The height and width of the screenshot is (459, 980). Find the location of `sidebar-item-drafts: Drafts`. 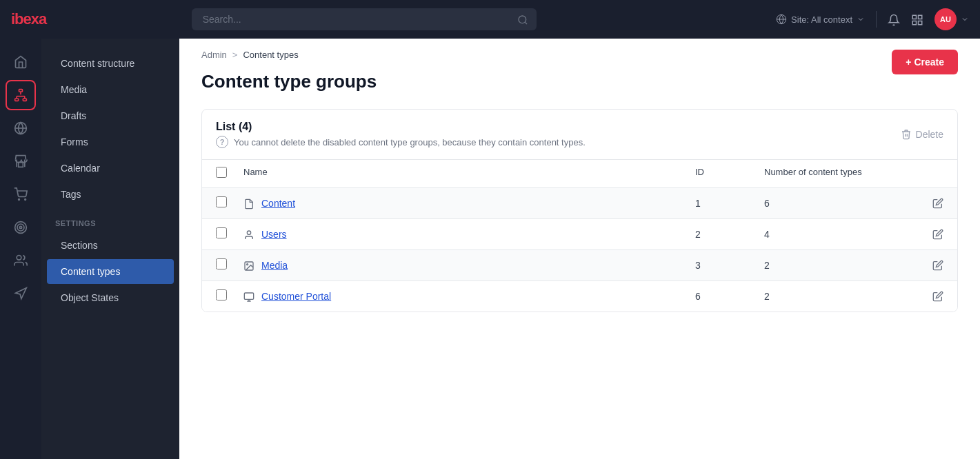

sidebar-item-drafts: Drafts is located at coordinates (110, 116).